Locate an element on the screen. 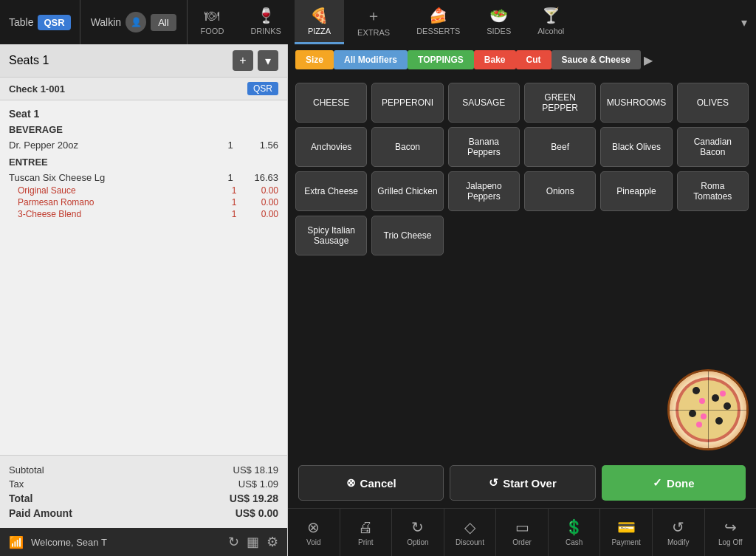 The image size is (756, 556). toolbar-payment: 💳 Payment is located at coordinates (626, 532).